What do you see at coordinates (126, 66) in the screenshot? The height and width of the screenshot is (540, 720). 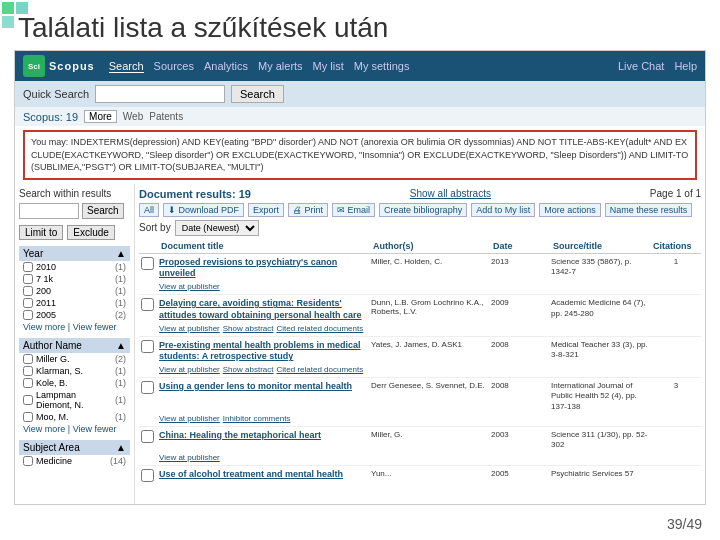 I see `nav-search: Search` at bounding box center [126, 66].